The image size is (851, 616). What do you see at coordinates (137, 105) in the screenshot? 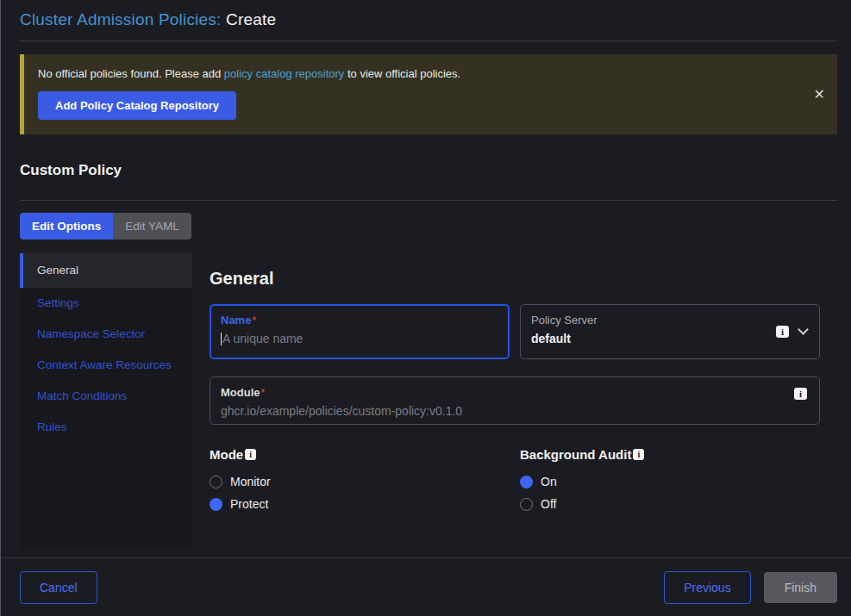
I see `add-policy-catalog-repository-button: Add Policy Catalog Repository` at bounding box center [137, 105].